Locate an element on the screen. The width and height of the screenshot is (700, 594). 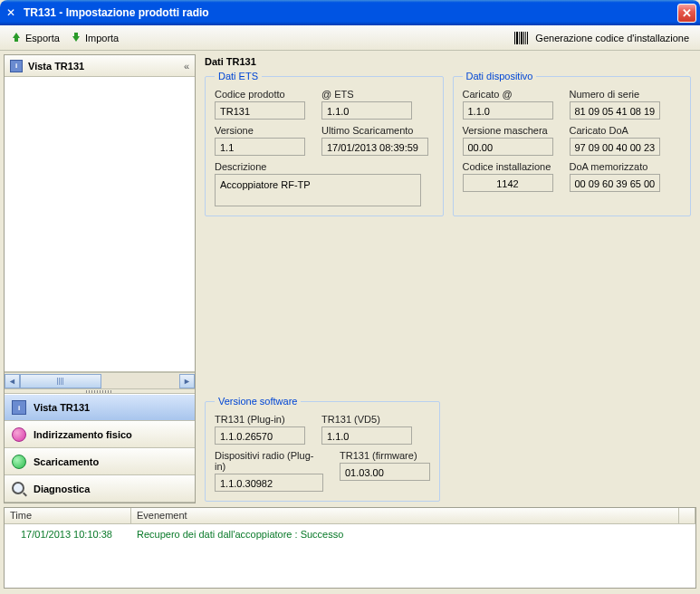
import-label: Importa is located at coordinates (101, 38).